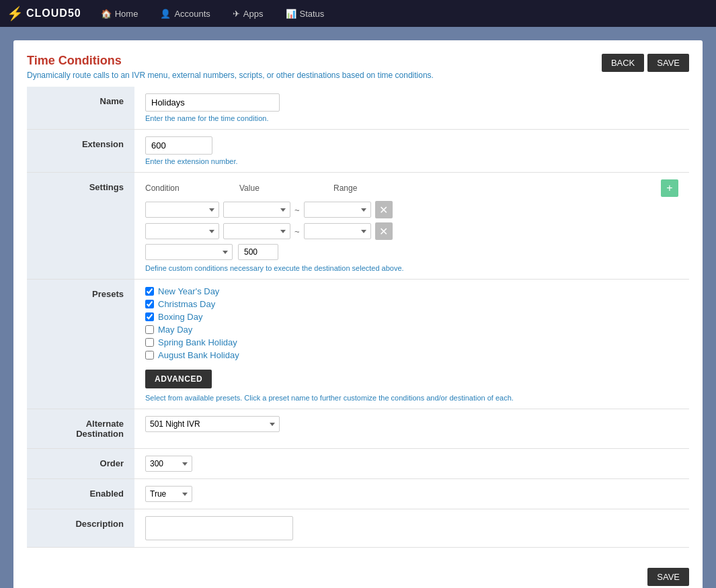 This screenshot has height=588, width=716. What do you see at coordinates (411, 317) in the screenshot?
I see `preset-boxing-day: Boxing Day` at bounding box center [411, 317].